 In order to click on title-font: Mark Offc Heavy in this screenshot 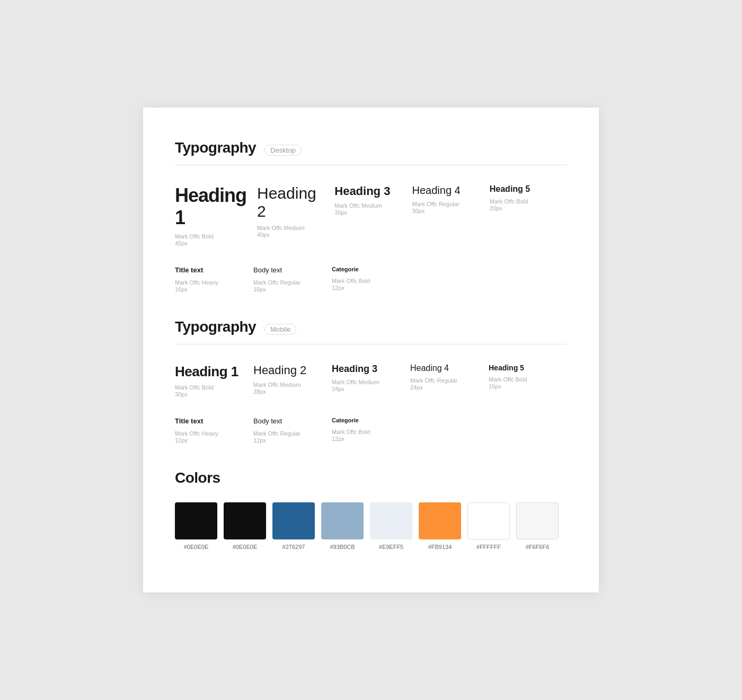, I will do `click(209, 282)`.